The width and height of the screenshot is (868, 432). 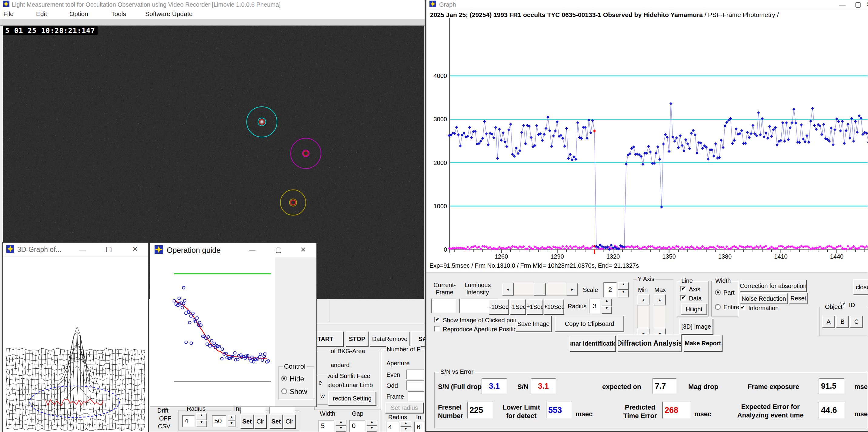 What do you see at coordinates (842, 5) in the screenshot?
I see `graph-minimize-icon: —` at bounding box center [842, 5].